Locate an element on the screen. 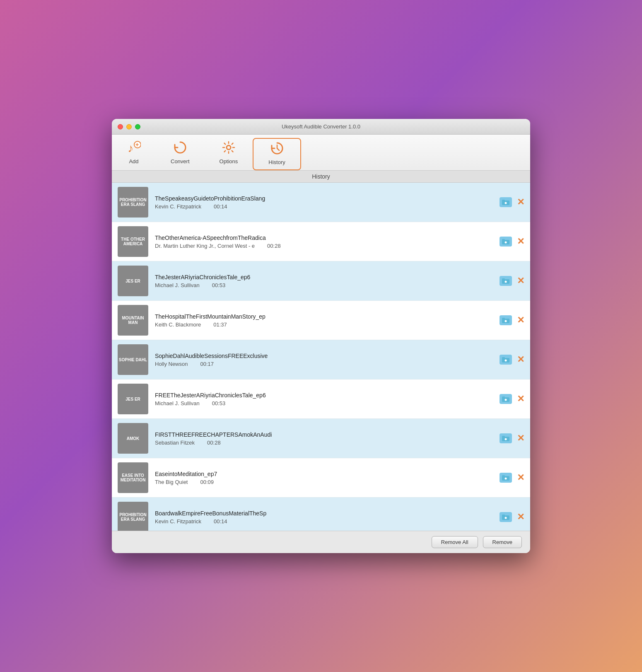  maximize-button is located at coordinates (138, 127).